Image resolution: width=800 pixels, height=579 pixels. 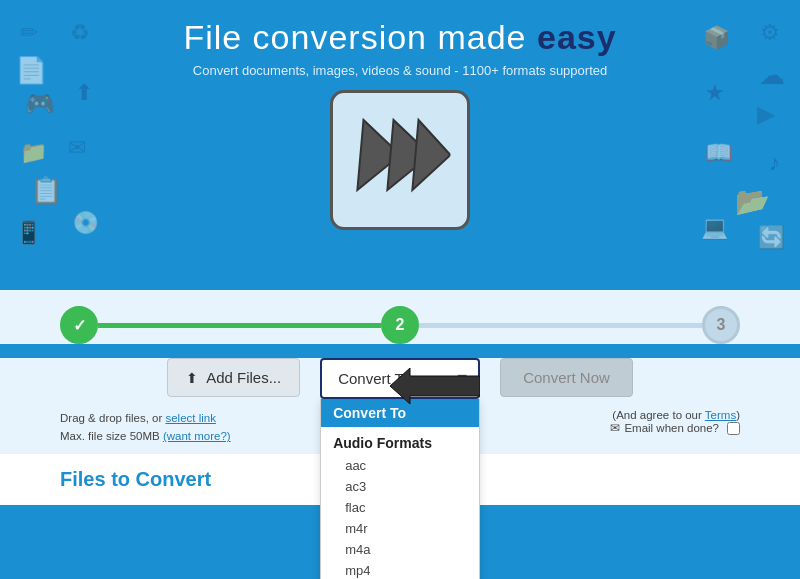 I want to click on email-when-done-label: Email when done?, so click(x=672, y=428).